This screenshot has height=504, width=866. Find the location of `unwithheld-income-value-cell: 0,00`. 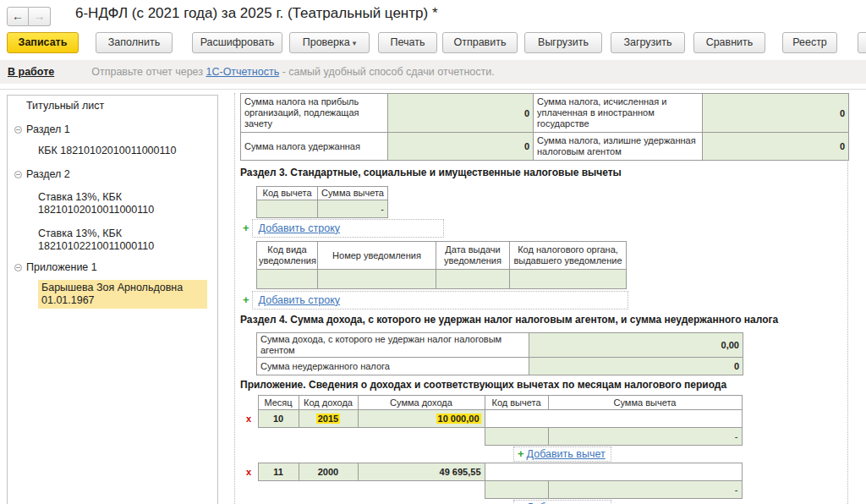

unwithheld-income-value-cell: 0,00 is located at coordinates (636, 345).